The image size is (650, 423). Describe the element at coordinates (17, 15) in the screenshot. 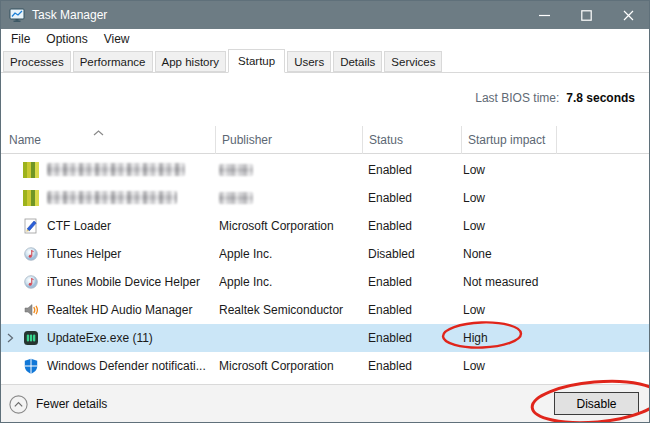

I see `app-monitor-icon` at that location.